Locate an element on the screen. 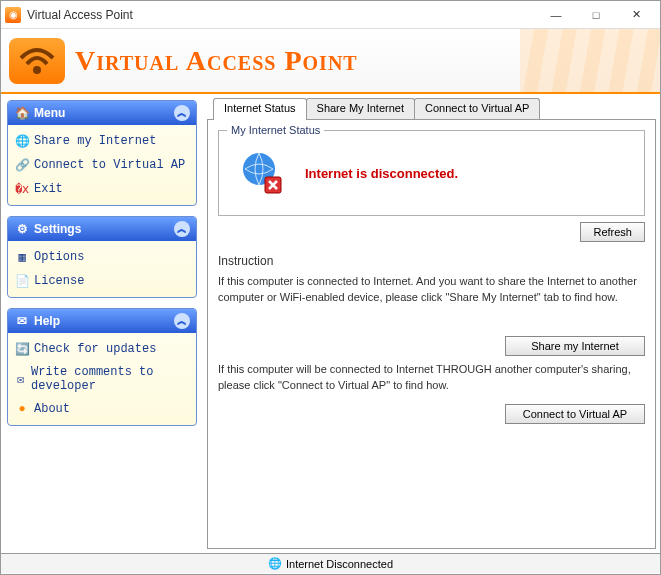 Image resolution: width=661 pixels, height=575 pixels. write-icon: ✉ is located at coordinates (20, 379).